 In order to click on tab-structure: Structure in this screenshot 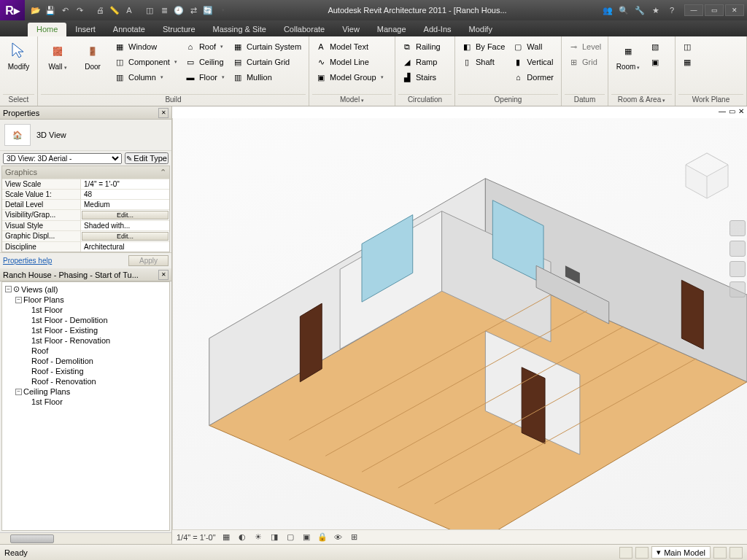, I will do `click(179, 29)`.